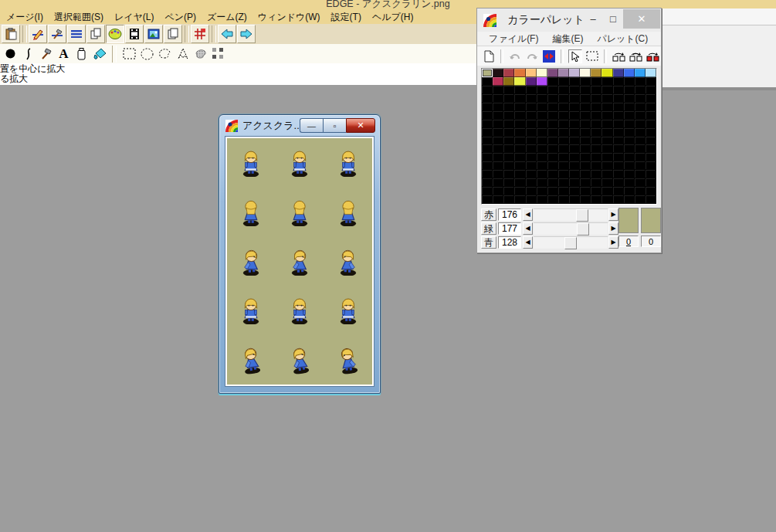  Describe the element at coordinates (571, 229) in the screenshot. I see `green-slider-track` at that location.